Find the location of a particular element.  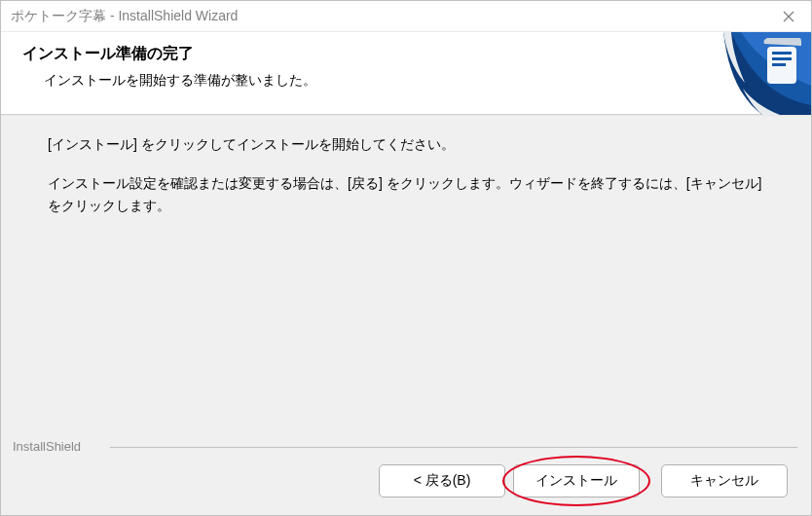

installshield-logo-icon is located at coordinates (753, 74).